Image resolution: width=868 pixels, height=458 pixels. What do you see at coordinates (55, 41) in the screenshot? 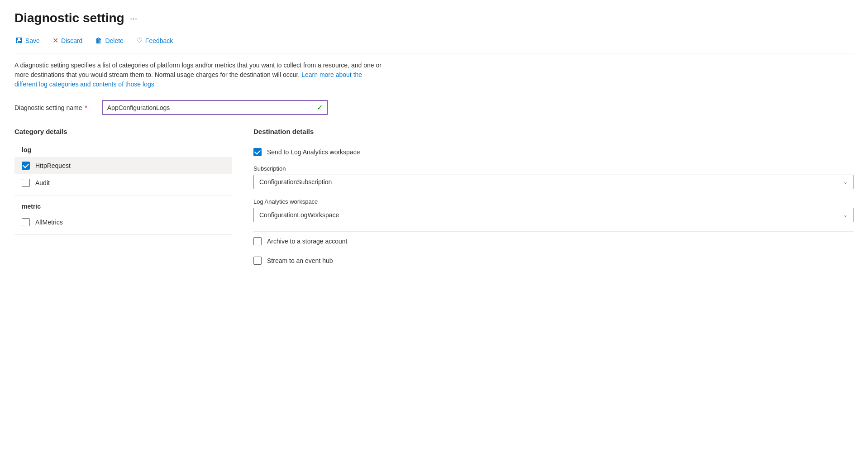
I see `discard-icon: ✕` at bounding box center [55, 41].